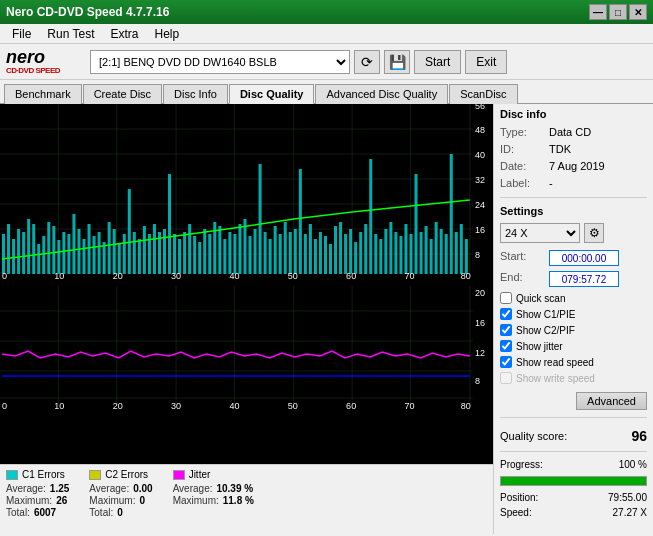 The height and width of the screenshot is (536, 653). Describe the element at coordinates (574, 362) in the screenshot. I see `show-read-speed-row: Show read speed` at that location.